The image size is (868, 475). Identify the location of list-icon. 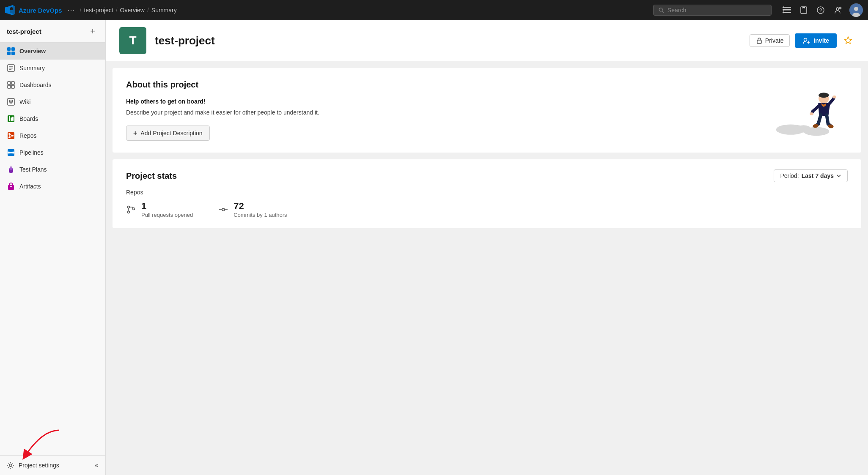
(787, 10).